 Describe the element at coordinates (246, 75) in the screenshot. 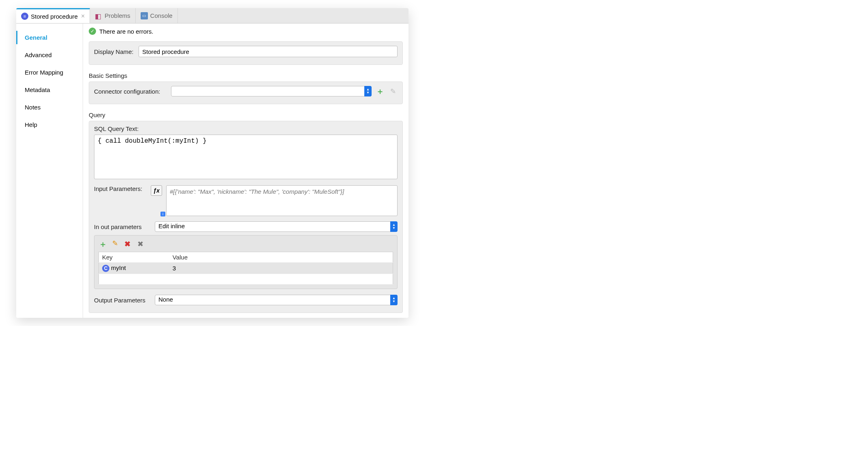

I see `basic-settings-title: Basic Settings` at that location.